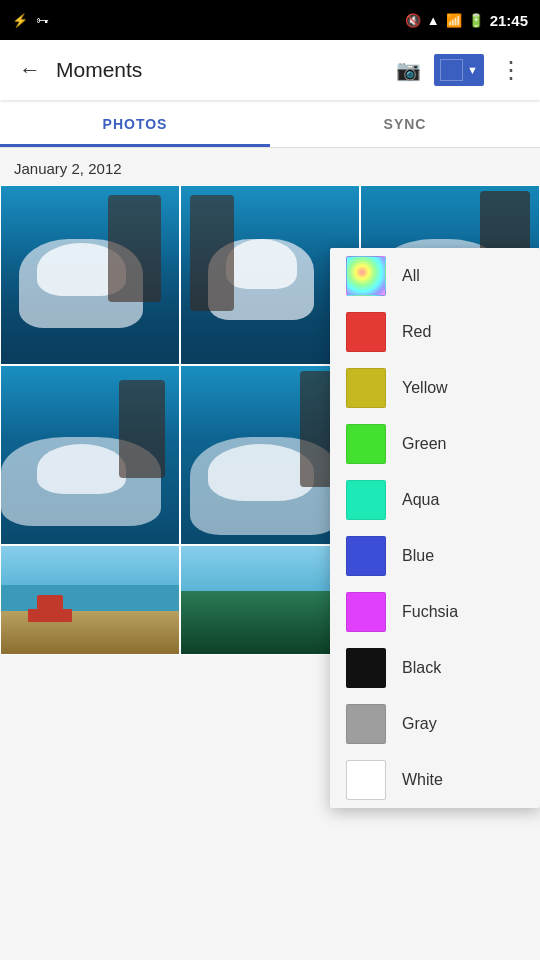 The image size is (540, 960). Describe the element at coordinates (434, 20) in the screenshot. I see `wifi-icon: ▲` at that location.